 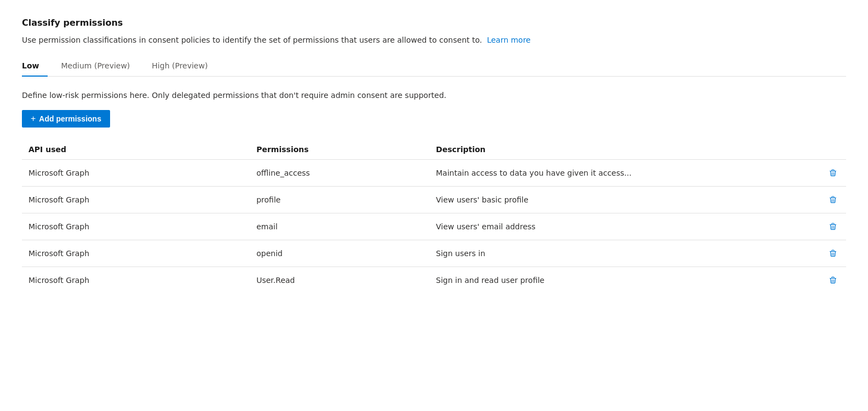 I want to click on cell-permission: User.Read, so click(x=340, y=280).